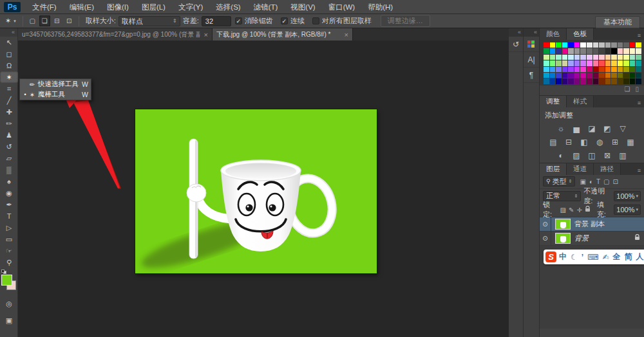  Describe the element at coordinates (206, 35) in the screenshot. I see `close-icon: ×` at that location.